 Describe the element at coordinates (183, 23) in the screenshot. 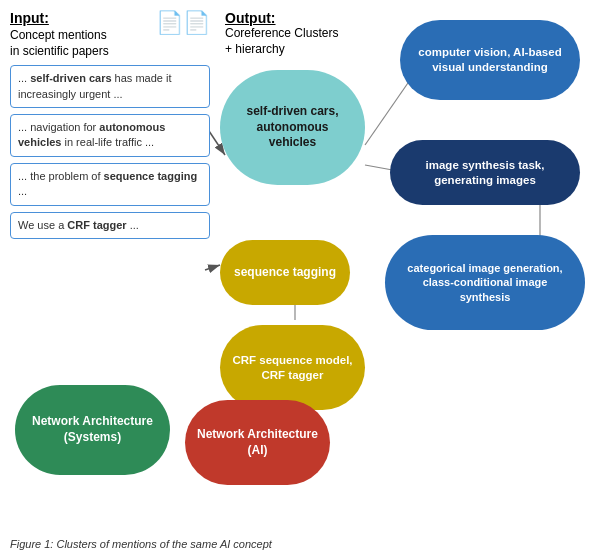

I see `paper-icon: 📄📄` at that location.